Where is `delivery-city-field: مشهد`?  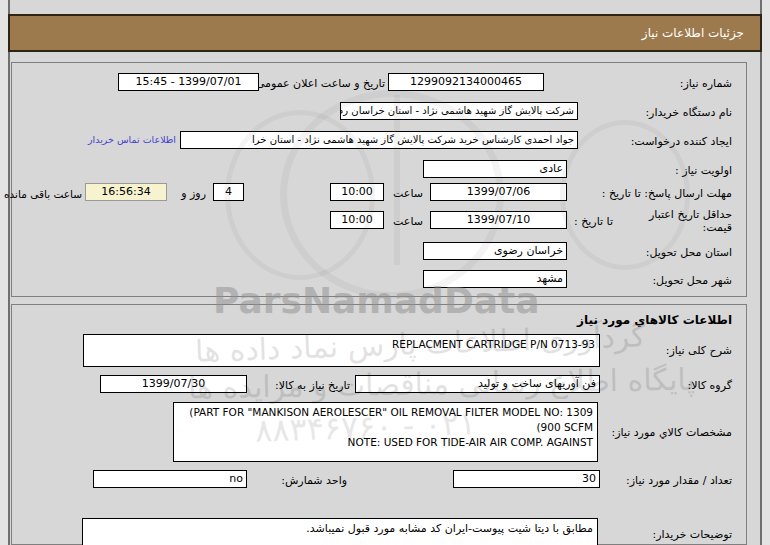 delivery-city-field: مشهد is located at coordinates (495, 279).